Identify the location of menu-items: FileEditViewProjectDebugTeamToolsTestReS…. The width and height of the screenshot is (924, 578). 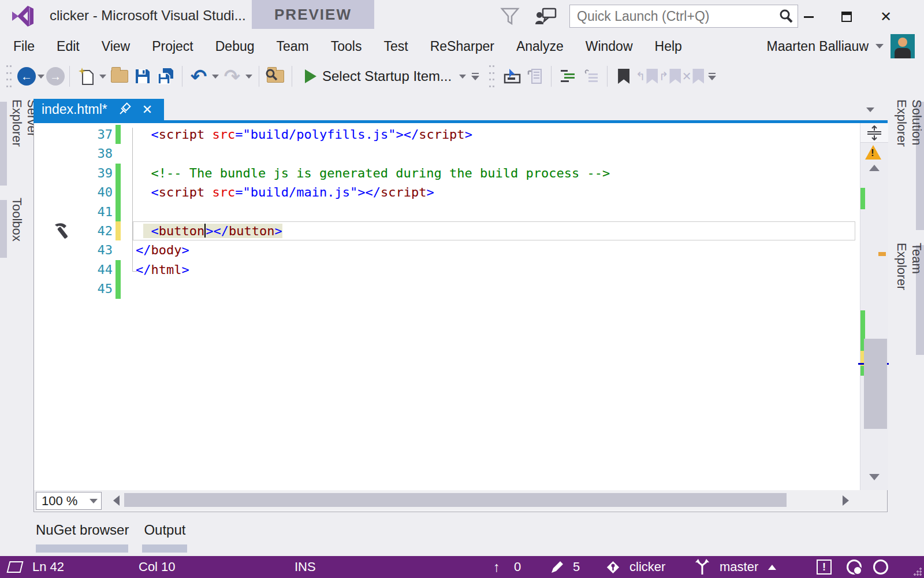
(348, 46).